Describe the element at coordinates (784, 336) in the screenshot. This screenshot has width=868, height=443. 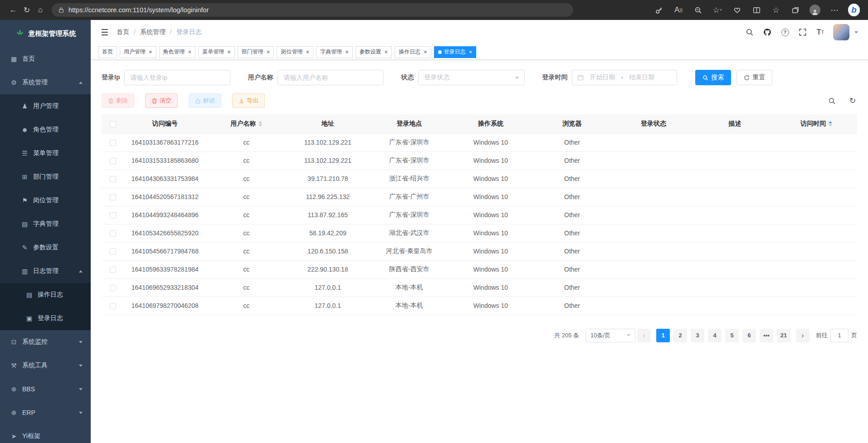
I see `page-button: 21` at that location.